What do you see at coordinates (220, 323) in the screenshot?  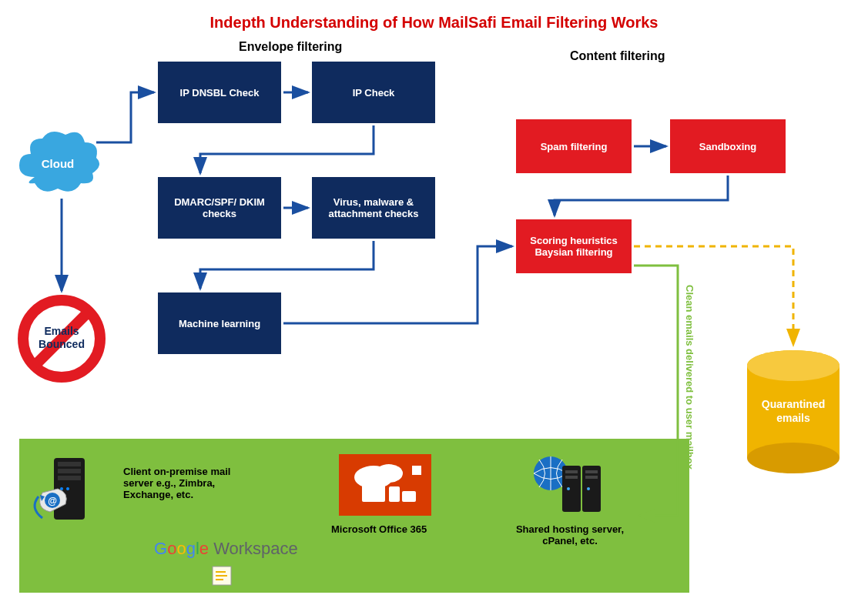 I see `node-ml: Machine learning` at bounding box center [220, 323].